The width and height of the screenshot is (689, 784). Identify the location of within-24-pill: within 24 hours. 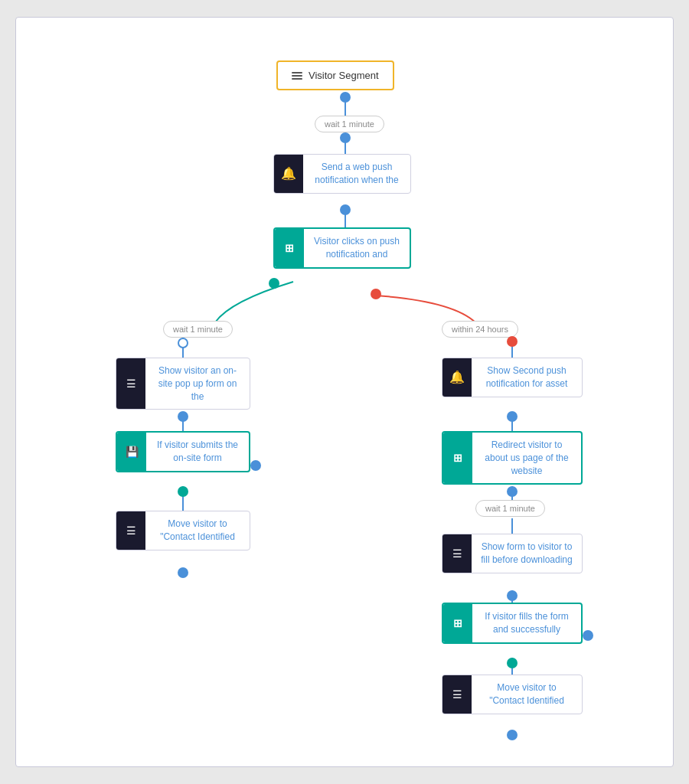
(480, 329).